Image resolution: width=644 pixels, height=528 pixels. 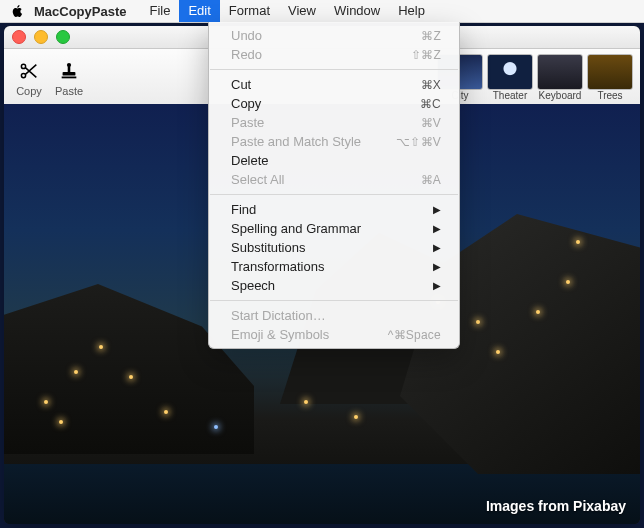 What do you see at coordinates (41, 37) in the screenshot?
I see `minimize-window-button` at bounding box center [41, 37].